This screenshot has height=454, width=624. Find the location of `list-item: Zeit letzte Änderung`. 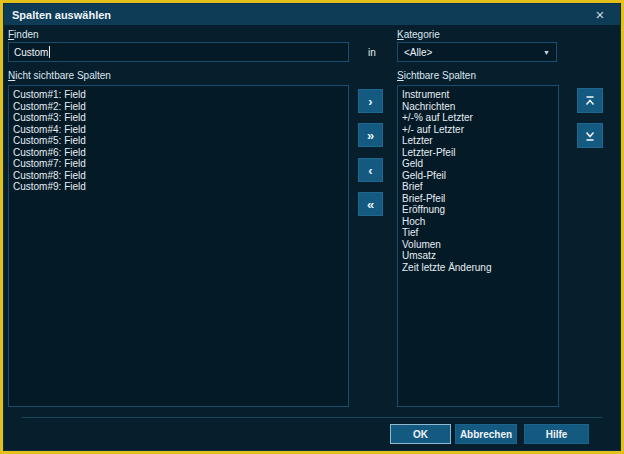

list-item: Zeit letzte Änderung is located at coordinates (478, 268).